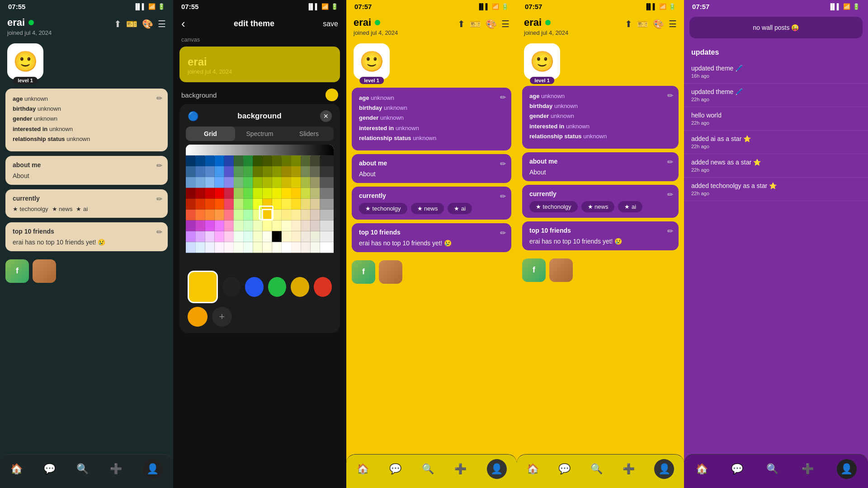 The image size is (868, 488). Describe the element at coordinates (326, 116) in the screenshot. I see `picker-close-btn: ✕` at that location.